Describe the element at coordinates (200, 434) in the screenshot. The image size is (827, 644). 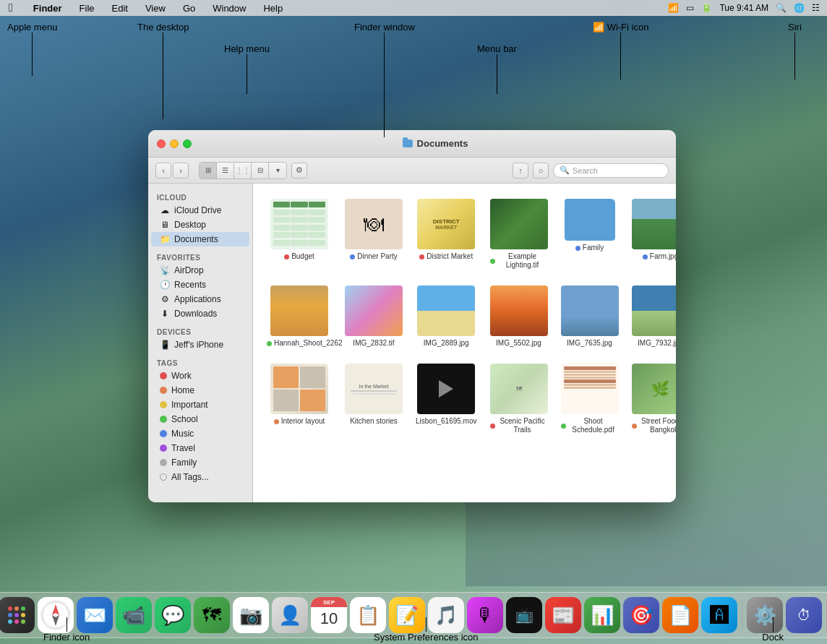
I see `sidebar-item-tag-music: Music` at that location.